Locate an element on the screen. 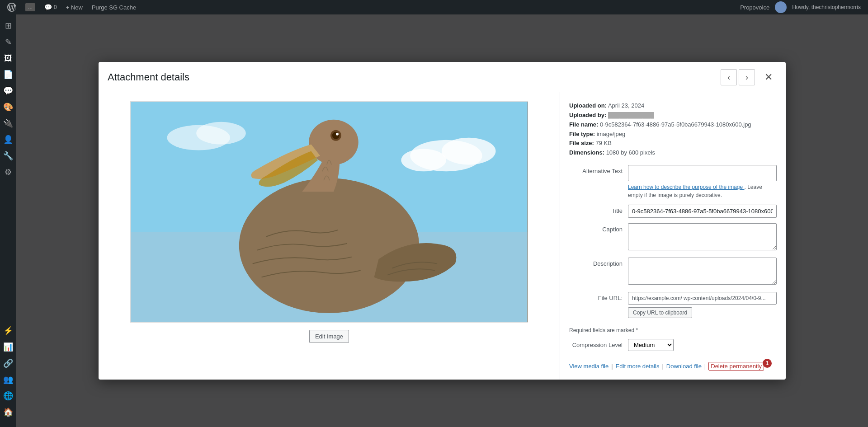 Image resolution: width=868 pixels, height=427 pixels. download-file-text: Download file is located at coordinates (684, 366).